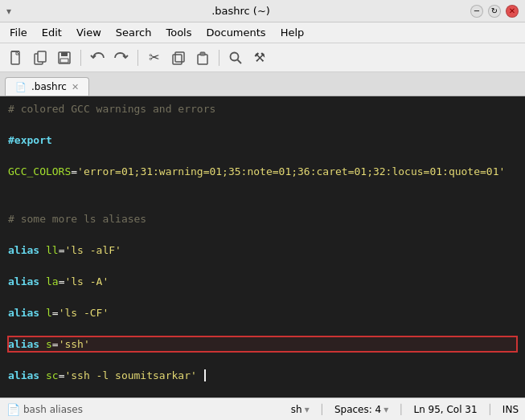  What do you see at coordinates (512, 11) in the screenshot?
I see `close-button: ✕` at bounding box center [512, 11].